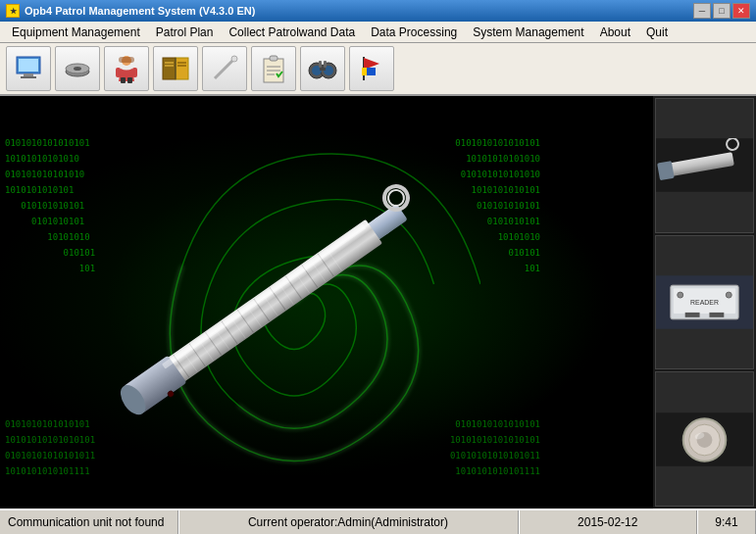 The image size is (756, 534). What do you see at coordinates (86, 522) in the screenshot?
I see `status-comm-text: Communication unit not found` at bounding box center [86, 522].